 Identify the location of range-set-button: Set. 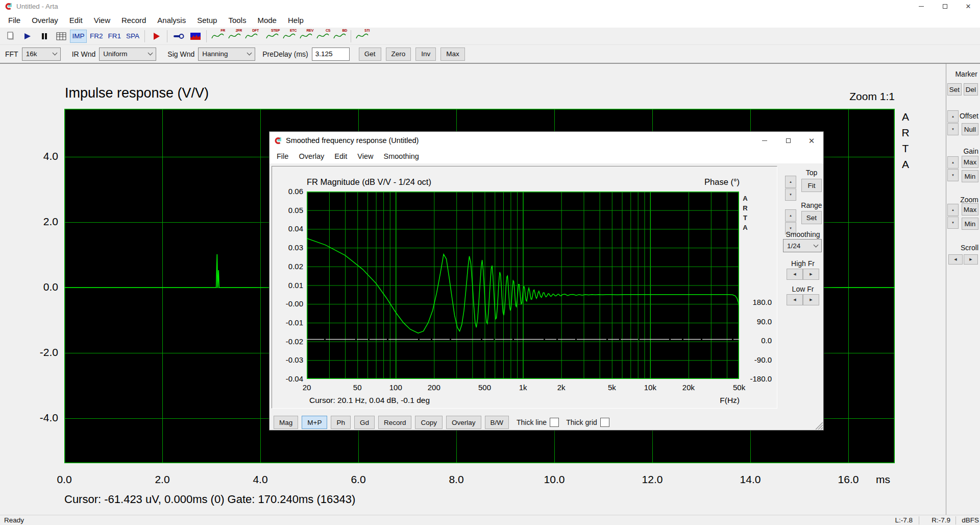
(812, 218).